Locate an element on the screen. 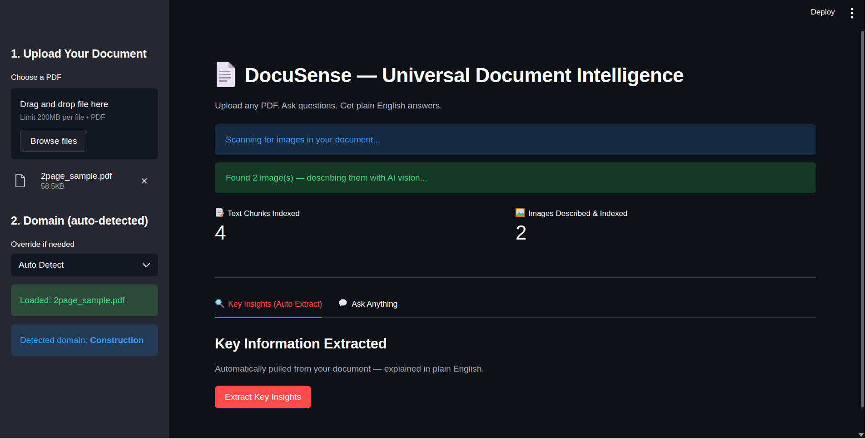 The image size is (868, 441). page-title: DocuSense — Universal Document Intellige… is located at coordinates (464, 75).